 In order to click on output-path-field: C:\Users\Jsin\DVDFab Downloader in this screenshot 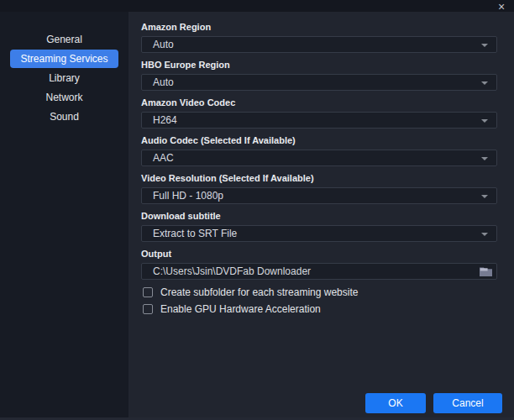, I will do `click(319, 271)`.